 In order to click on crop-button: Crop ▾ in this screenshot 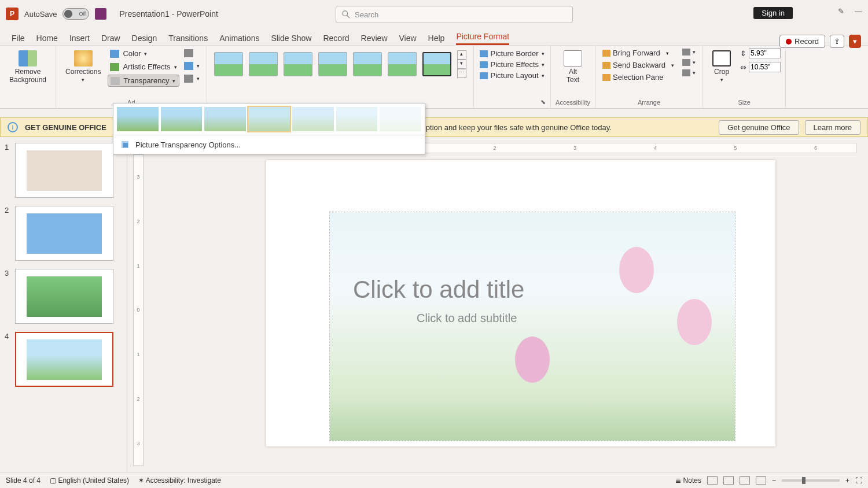, I will do `click(722, 66)`.